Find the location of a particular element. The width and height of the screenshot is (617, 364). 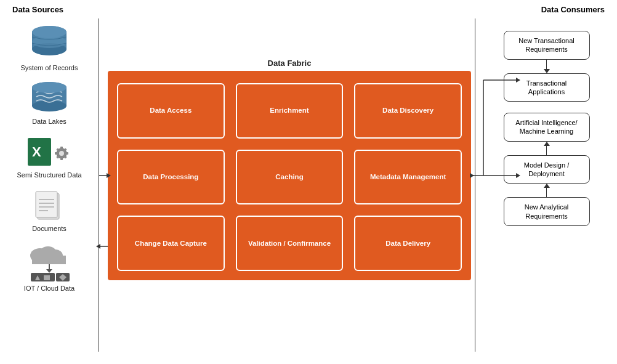

consumer-new-transactional-req: New Transactional Requirements is located at coordinates (547, 46).